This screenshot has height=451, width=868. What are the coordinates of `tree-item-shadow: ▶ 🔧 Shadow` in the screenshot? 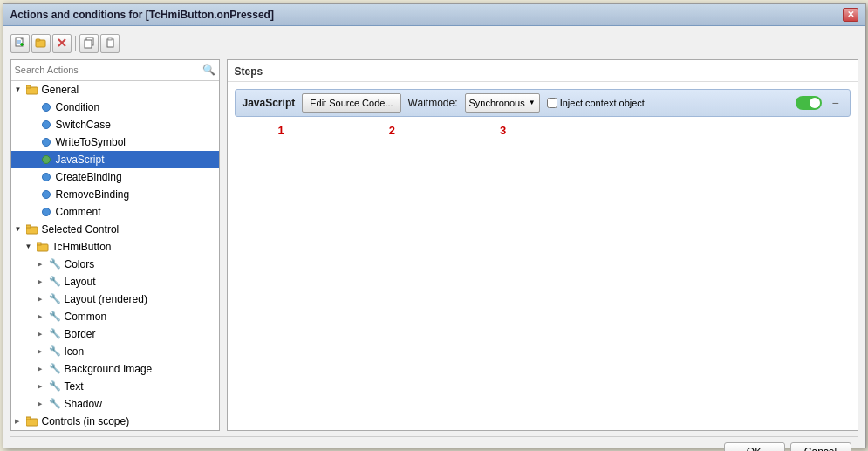 It's located at (115, 404).